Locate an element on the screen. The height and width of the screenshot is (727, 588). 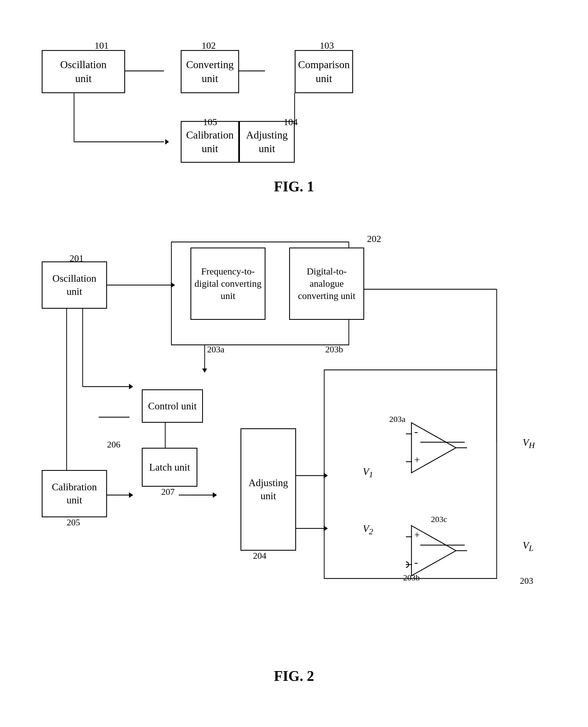
fig2-adjusting-label: Adjusting unit is located at coordinates (268, 489).